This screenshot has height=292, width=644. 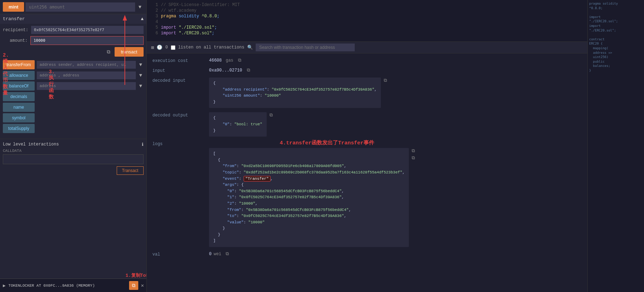 What do you see at coordinates (181, 80) in the screenshot?
I see `decoded-input-key: decoded input` at bounding box center [181, 80].